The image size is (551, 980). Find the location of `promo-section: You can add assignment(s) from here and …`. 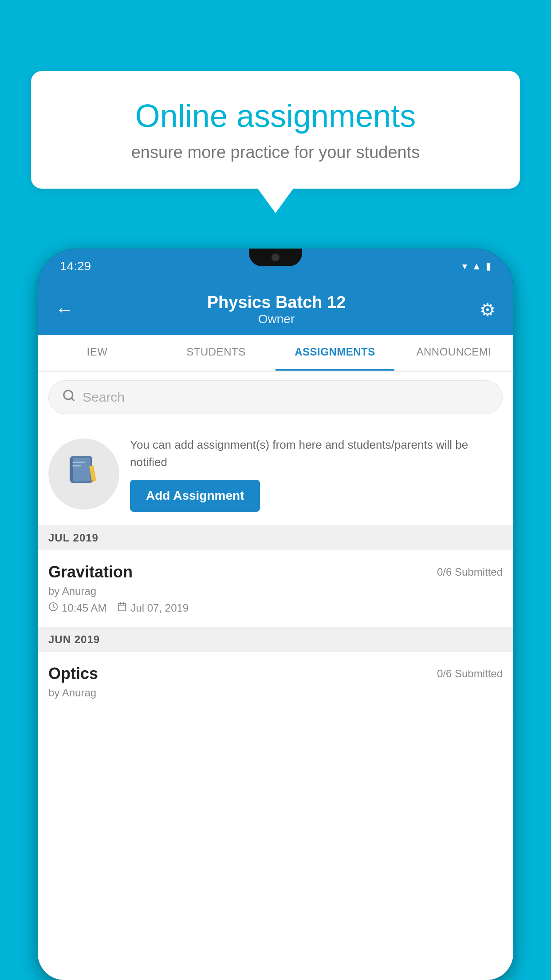

promo-section: You can add assignment(s) from here and … is located at coordinates (276, 474).